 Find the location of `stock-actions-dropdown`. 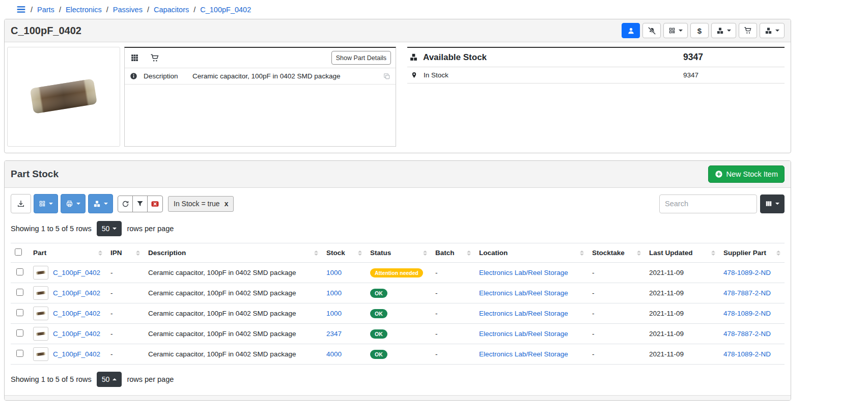

stock-actions-dropdown is located at coordinates (724, 31).